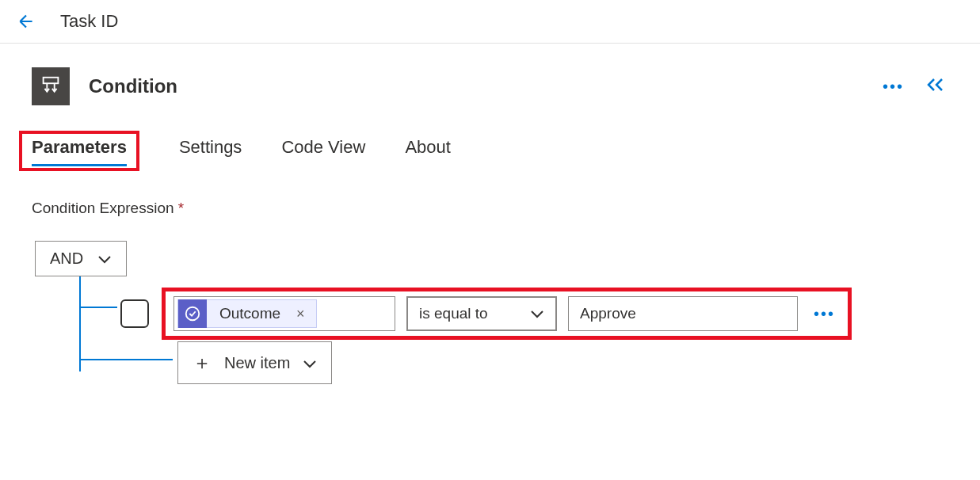 This screenshot has width=980, height=480. What do you see at coordinates (211, 154) in the screenshot?
I see `tab-settings: Settings` at bounding box center [211, 154].